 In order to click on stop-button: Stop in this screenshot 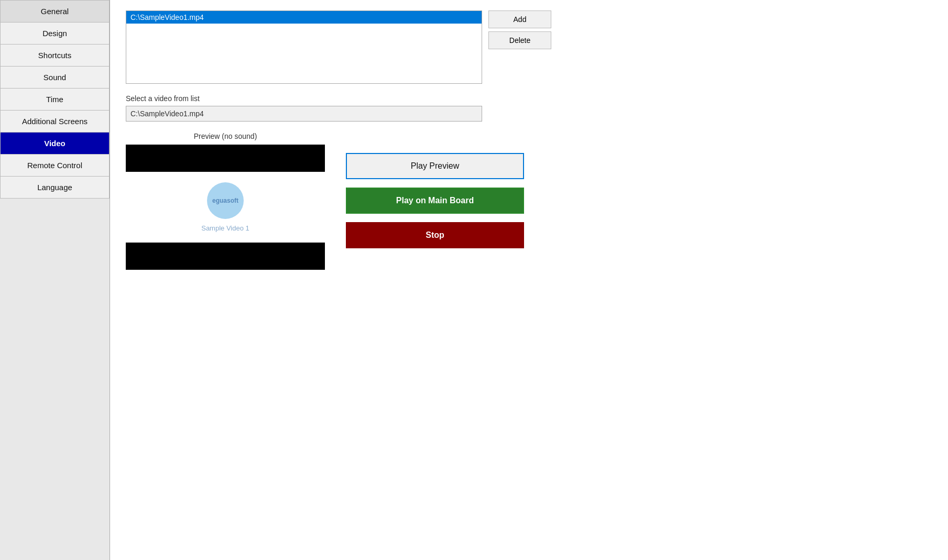, I will do `click(435, 235)`.